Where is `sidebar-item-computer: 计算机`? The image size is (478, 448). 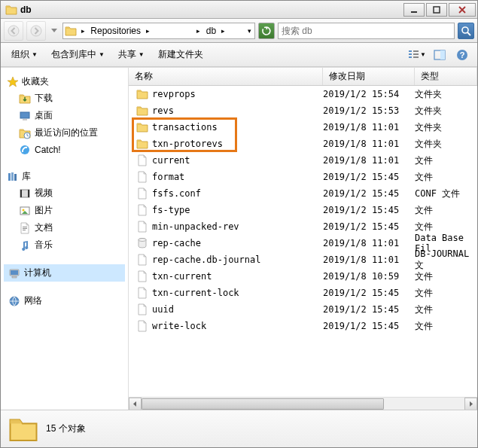
sidebar-item-computer: 计算机 is located at coordinates (65, 273).